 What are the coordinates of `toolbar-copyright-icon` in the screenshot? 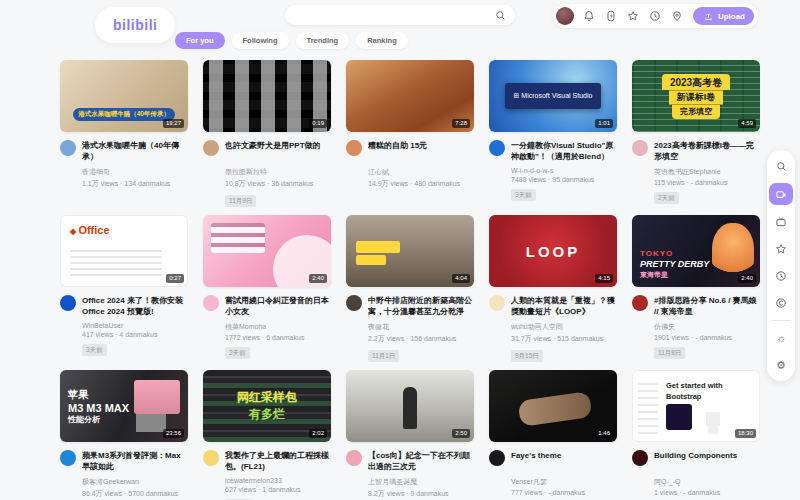 It's located at (781, 303).